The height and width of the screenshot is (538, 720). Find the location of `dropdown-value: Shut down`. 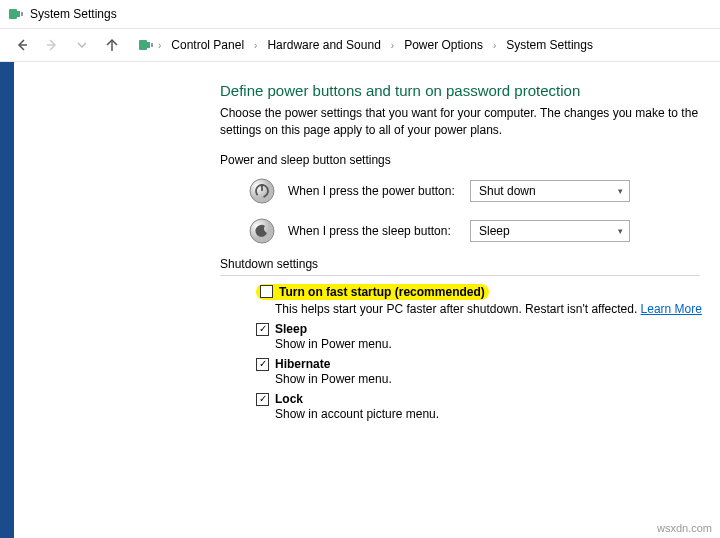

dropdown-value: Shut down is located at coordinates (508, 191).